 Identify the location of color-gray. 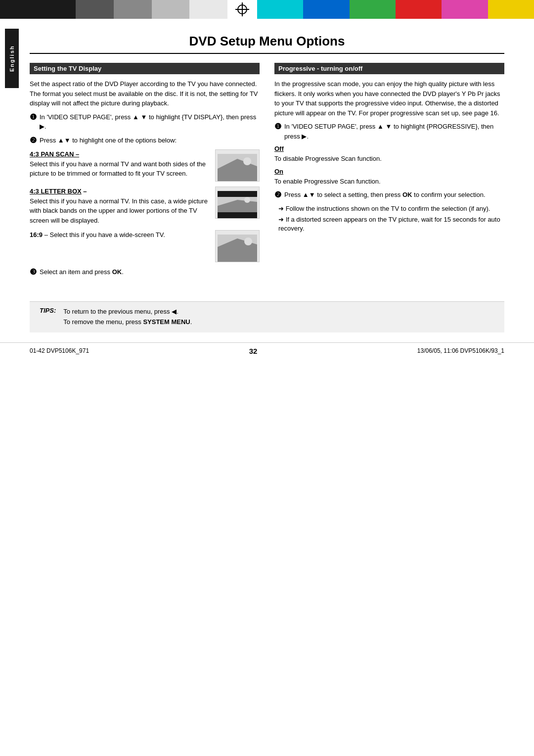
(133, 9).